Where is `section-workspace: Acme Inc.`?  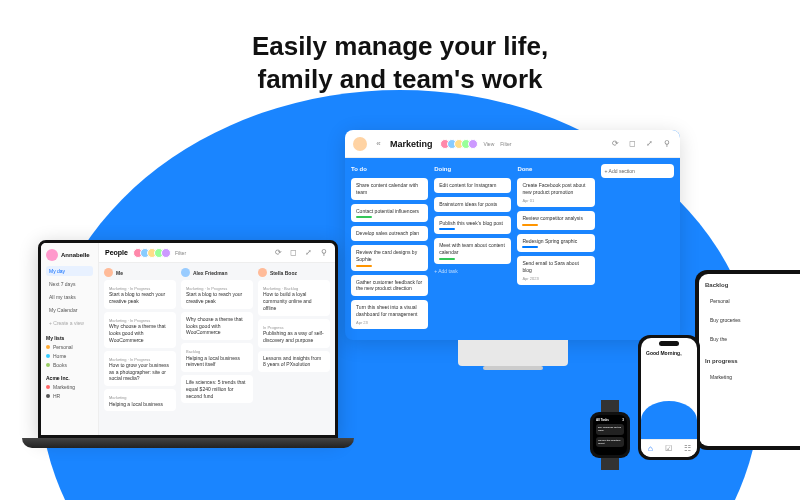
section-workspace: Acme Inc. is located at coordinates (70, 378).